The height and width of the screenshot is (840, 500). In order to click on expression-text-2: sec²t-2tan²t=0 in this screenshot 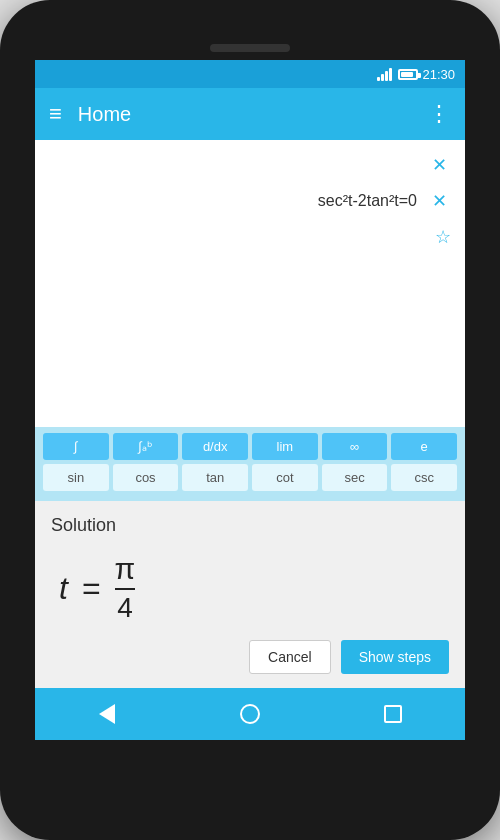, I will do `click(233, 201)`.